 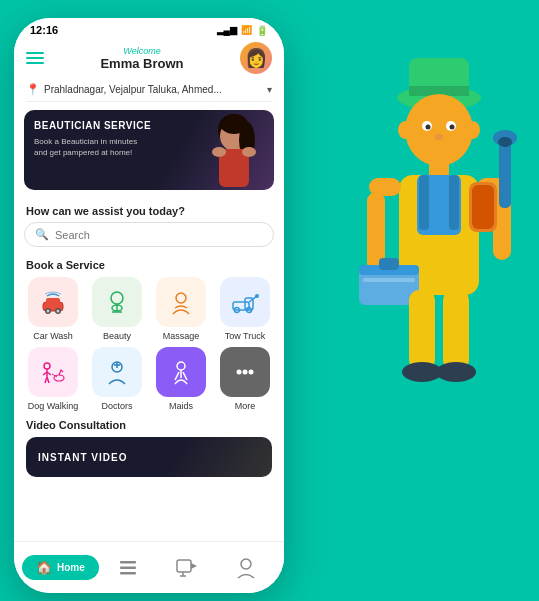 What do you see at coordinates (117, 372) in the screenshot?
I see `doctors-icon-box` at bounding box center [117, 372].